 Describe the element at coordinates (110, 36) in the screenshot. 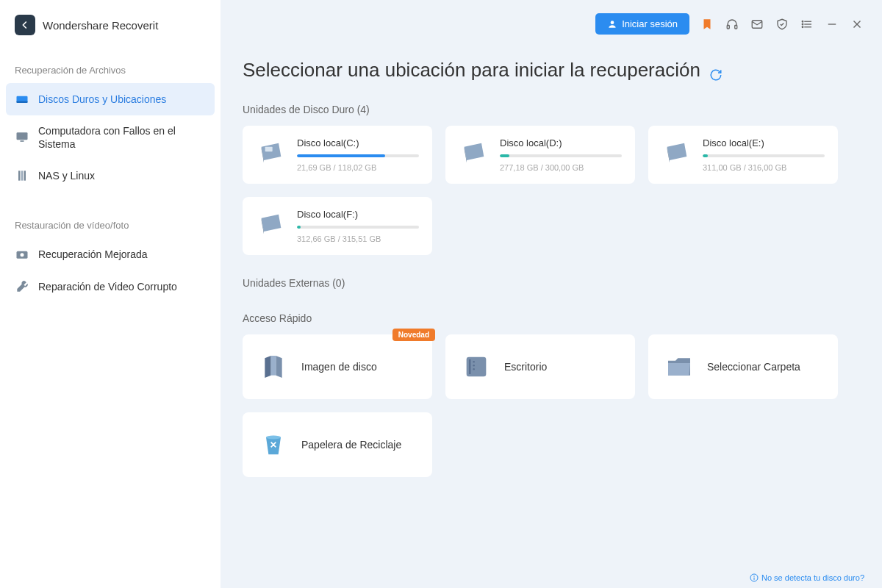

I see `app-logo-area: Wondershare Recoverit` at that location.